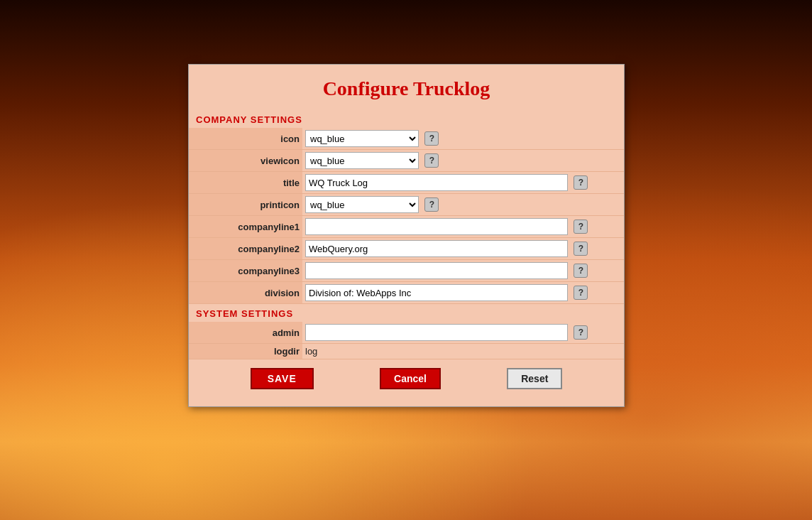 The width and height of the screenshot is (812, 520). What do you see at coordinates (246, 227) in the screenshot?
I see `companyline1-label: companyline1` at bounding box center [246, 227].